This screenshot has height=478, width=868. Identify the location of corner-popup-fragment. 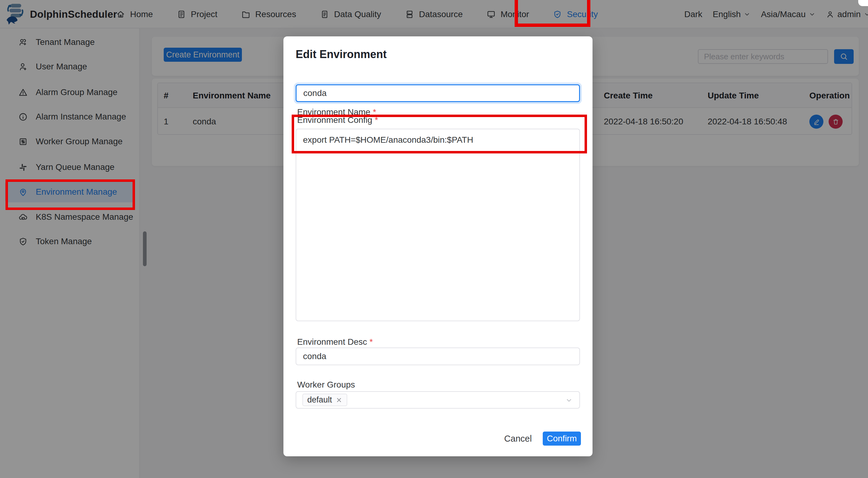
(863, 3).